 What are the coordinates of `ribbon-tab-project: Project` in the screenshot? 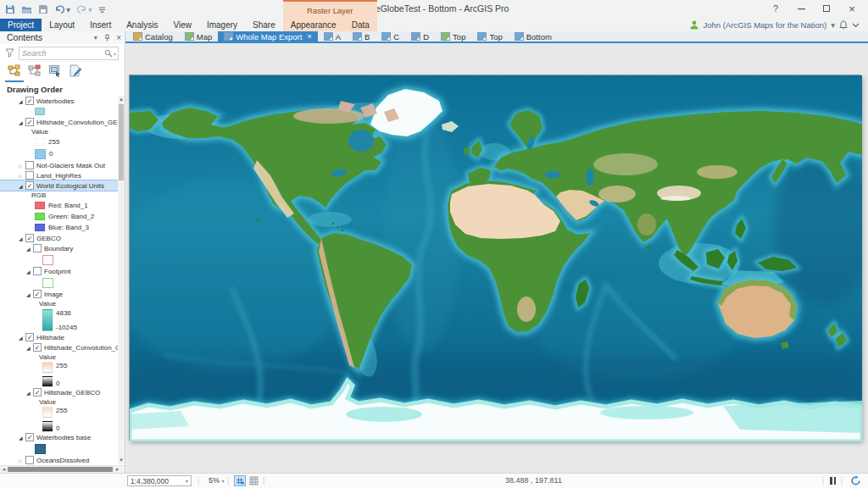 It's located at (20, 25).